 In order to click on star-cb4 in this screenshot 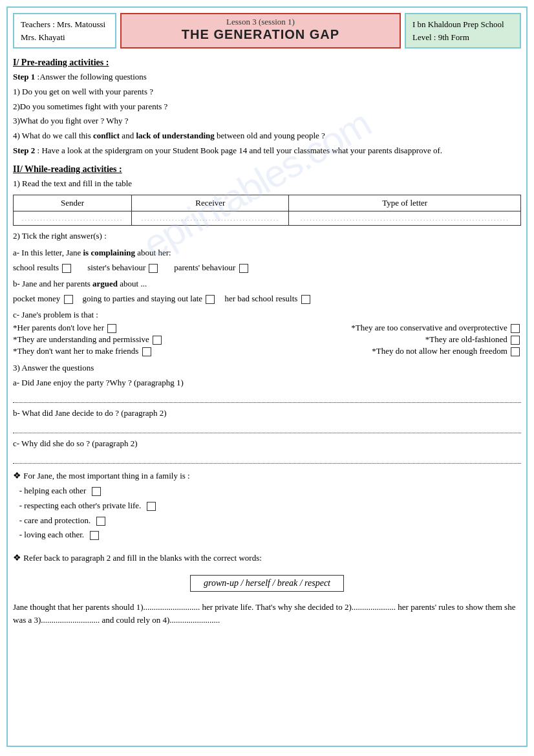, I will do `click(94, 535)`.